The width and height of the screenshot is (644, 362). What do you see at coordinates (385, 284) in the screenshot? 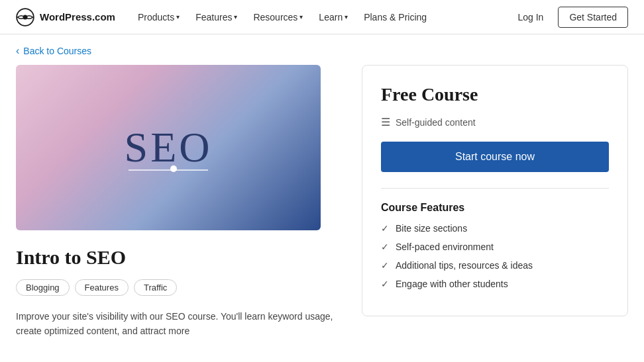
I see `check-icon-3: ✓` at bounding box center [385, 284].